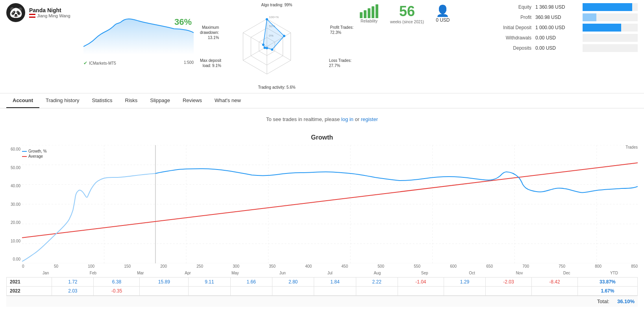 This screenshot has width=644, height=328. I want to click on x-axis-trade-labels: 0 50 100 150 200 250 300 350 400 450 500…, so click(330, 266).